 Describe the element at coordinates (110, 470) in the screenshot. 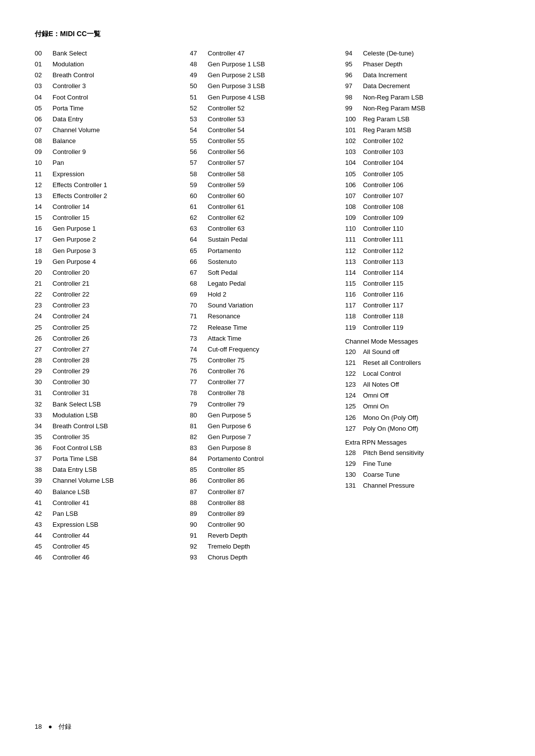

I see `list-item: 38Data Entry LSB` at that location.